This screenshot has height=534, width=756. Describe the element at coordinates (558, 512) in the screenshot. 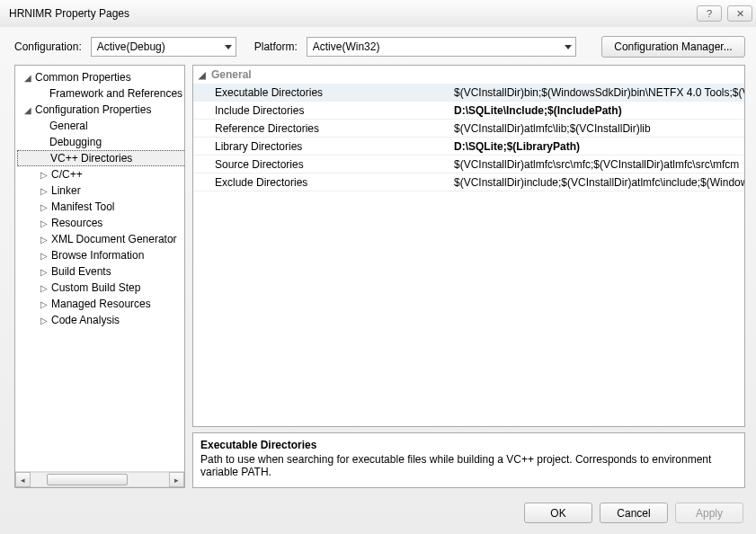

I see `ok-button: OK` at that location.